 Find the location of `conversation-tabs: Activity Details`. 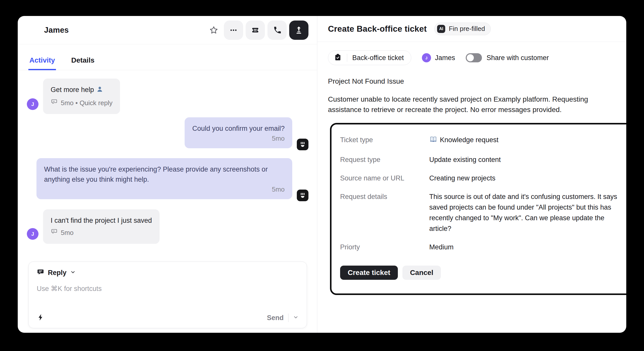

conversation-tabs: Activity Details is located at coordinates (167, 57).